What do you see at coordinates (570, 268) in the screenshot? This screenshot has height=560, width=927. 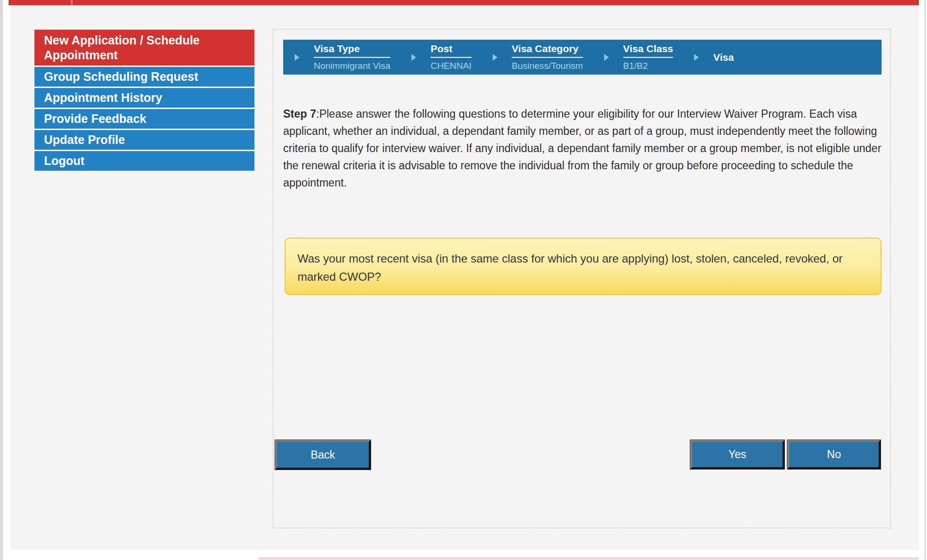 I see `question-text: Was your most recent visa (in the same c…` at bounding box center [570, 268].